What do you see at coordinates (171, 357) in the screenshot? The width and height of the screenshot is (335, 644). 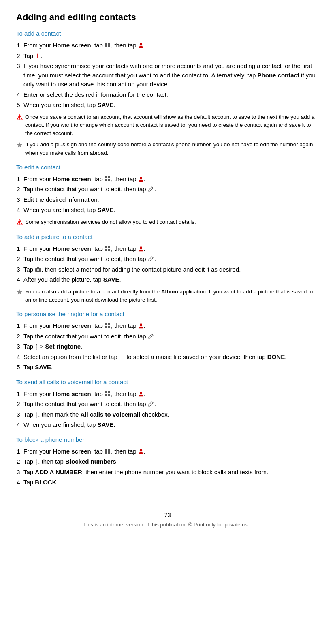 I see `list-item: Select an option from the list or tap to…` at bounding box center [171, 357].